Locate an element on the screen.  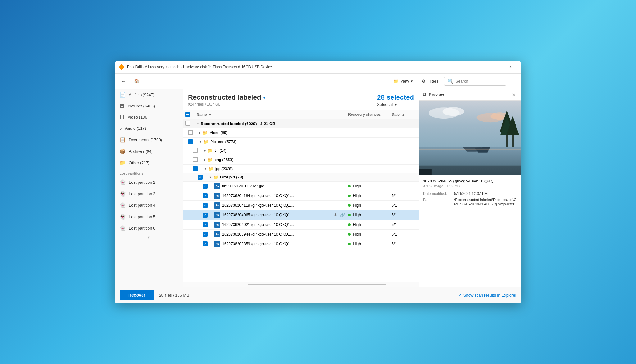
sidebar-item-label: All files (9247) is located at coordinates (142, 95).